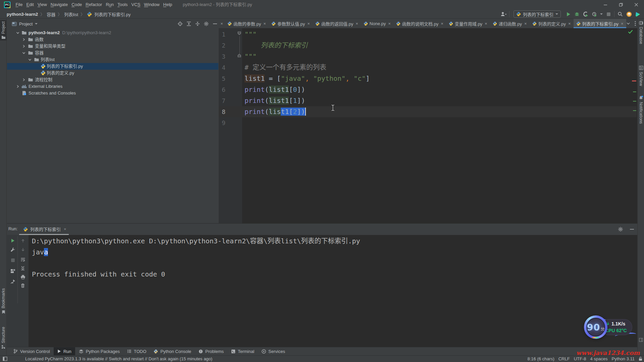  What do you see at coordinates (621, 5) in the screenshot?
I see `maximize-button` at bounding box center [621, 5].